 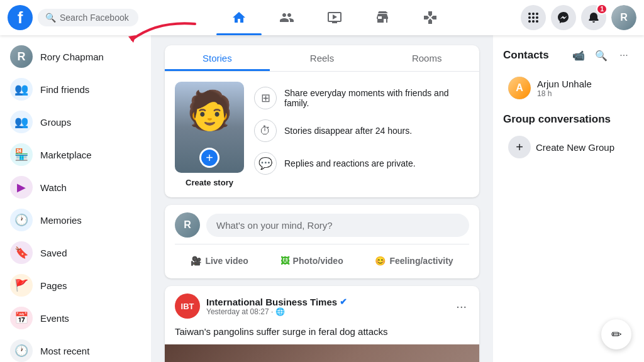 I want to click on tab-stories: Stories, so click(x=218, y=58).